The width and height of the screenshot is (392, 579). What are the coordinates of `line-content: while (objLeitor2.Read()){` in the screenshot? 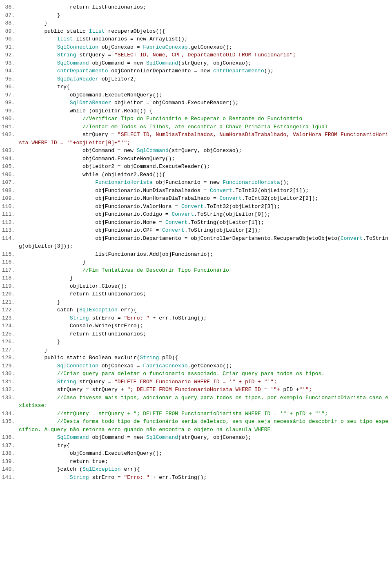 It's located at (205, 175).